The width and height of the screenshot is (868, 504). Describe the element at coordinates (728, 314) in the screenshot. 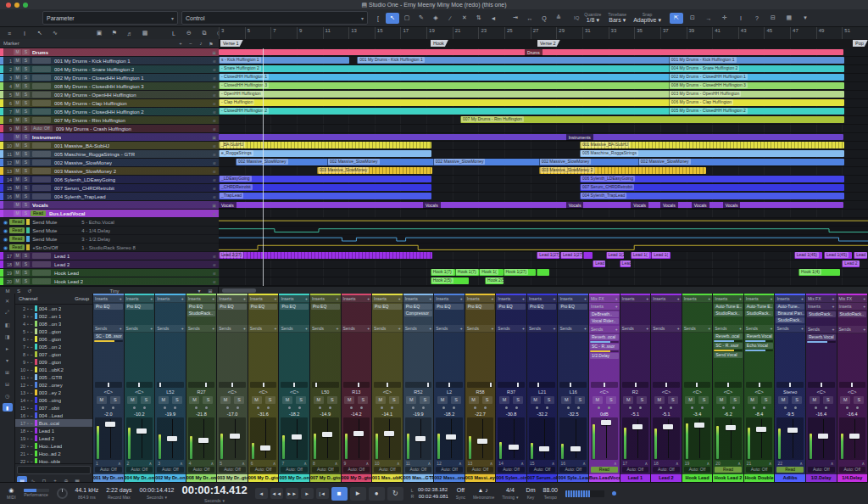

I see `insert-slot-studiorack: StudioRack..` at that location.